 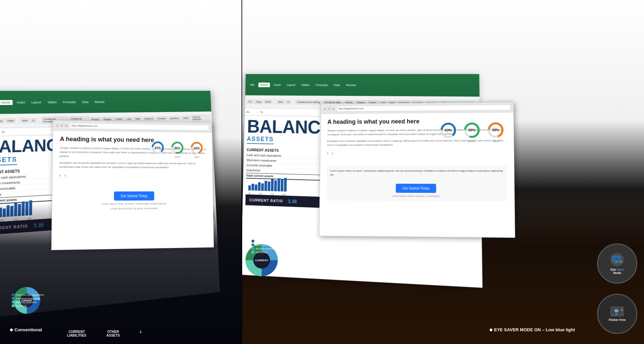 I want to click on tab-insert-left: Insert, so click(x=21, y=103).